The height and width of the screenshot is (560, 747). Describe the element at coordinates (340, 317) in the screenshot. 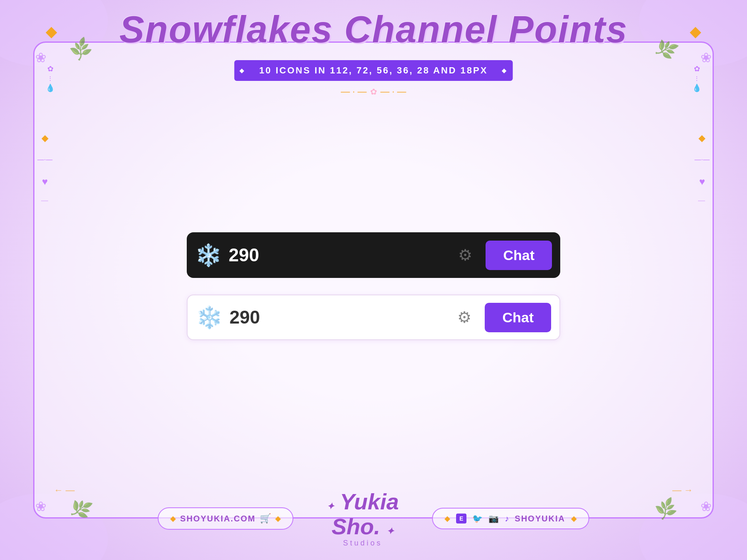

I see `points-light: 290` at that location.